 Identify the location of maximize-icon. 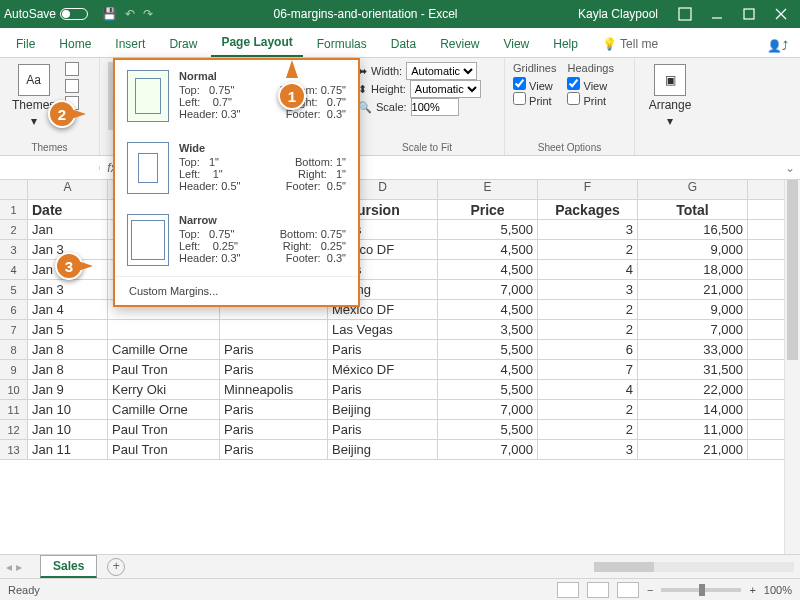
(749, 14).